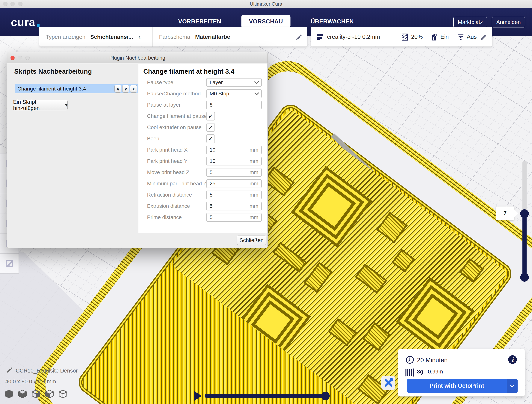 The width and height of the screenshot is (532, 404). Describe the element at coordinates (65, 89) in the screenshot. I see `selected-script-name: Change filament at height 3.4` at that location.